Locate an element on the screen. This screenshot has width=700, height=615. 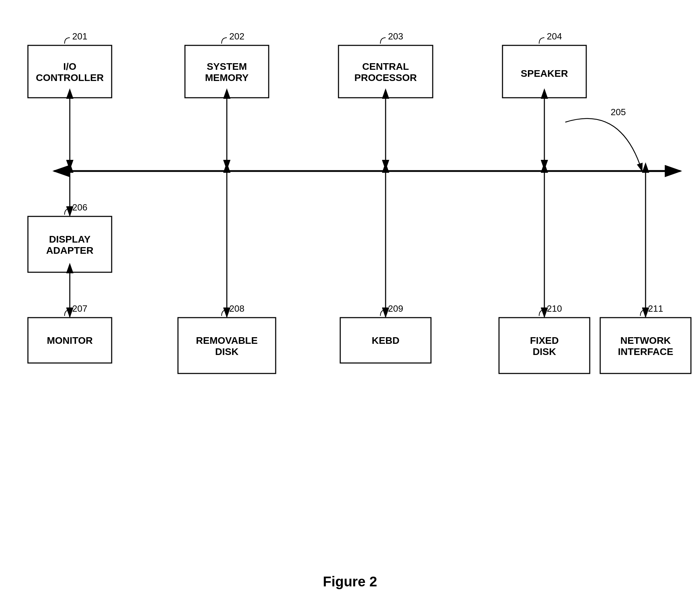
label-io-controller2: CONTROLLER is located at coordinates (70, 77).